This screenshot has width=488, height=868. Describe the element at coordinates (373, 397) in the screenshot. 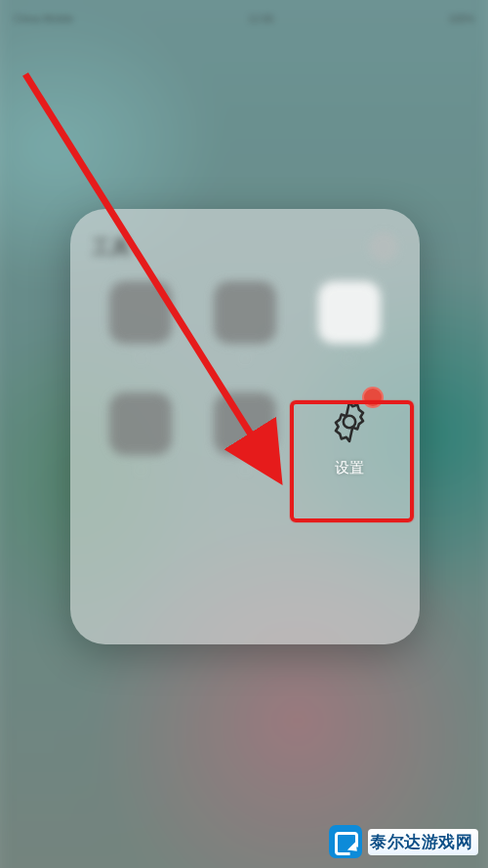

I see `settings-notification-badge` at that location.